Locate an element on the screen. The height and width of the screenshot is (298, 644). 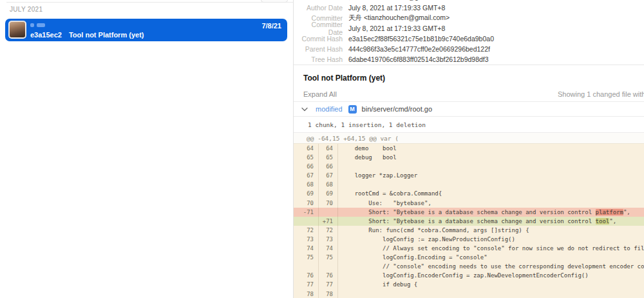
diff-line-ctx: 7373 logConfig := zap.NewProductionConfi… is located at coordinates (469, 239).